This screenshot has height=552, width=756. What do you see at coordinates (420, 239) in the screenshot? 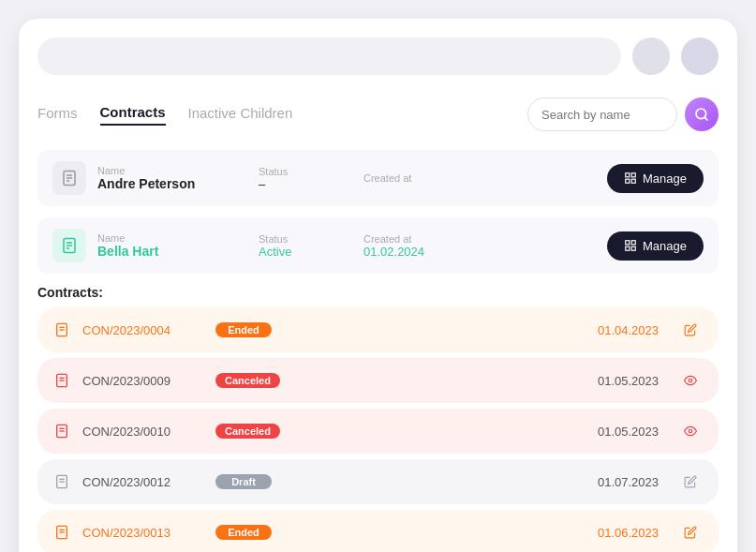
I see `created-label-bella: Created at` at bounding box center [420, 239].